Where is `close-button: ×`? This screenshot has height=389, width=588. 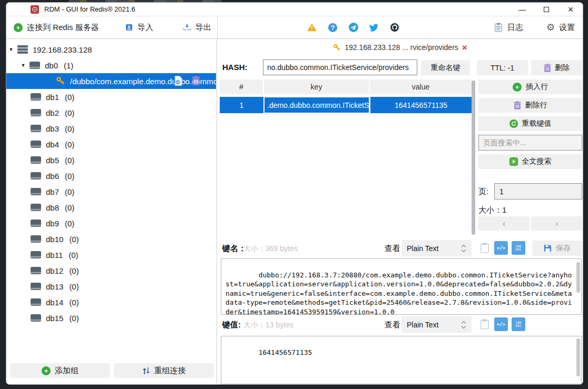 close-button: × is located at coordinates (571, 9).